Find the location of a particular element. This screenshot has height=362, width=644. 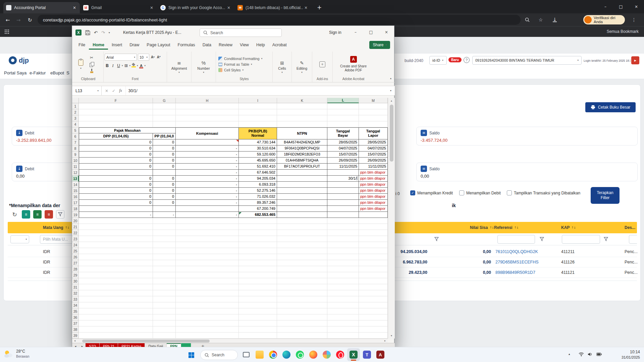

cell-K16 is located at coordinates (302, 197).